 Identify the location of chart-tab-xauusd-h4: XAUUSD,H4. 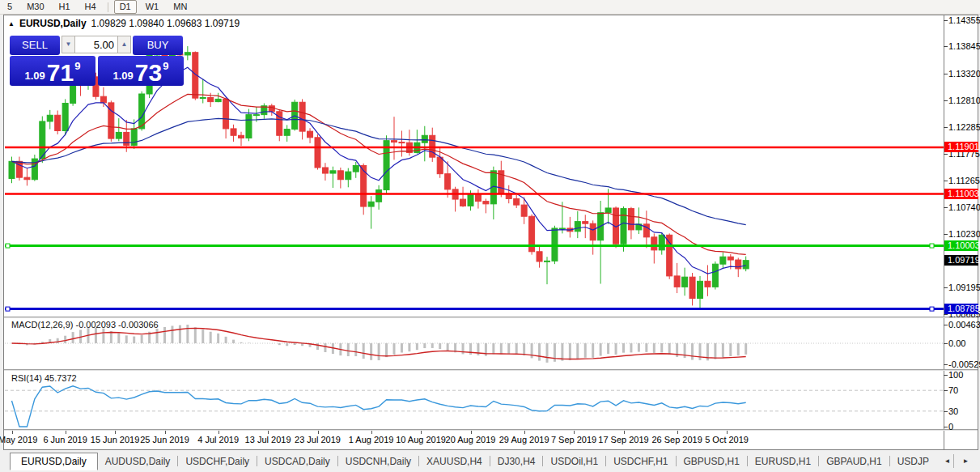
(455, 461).